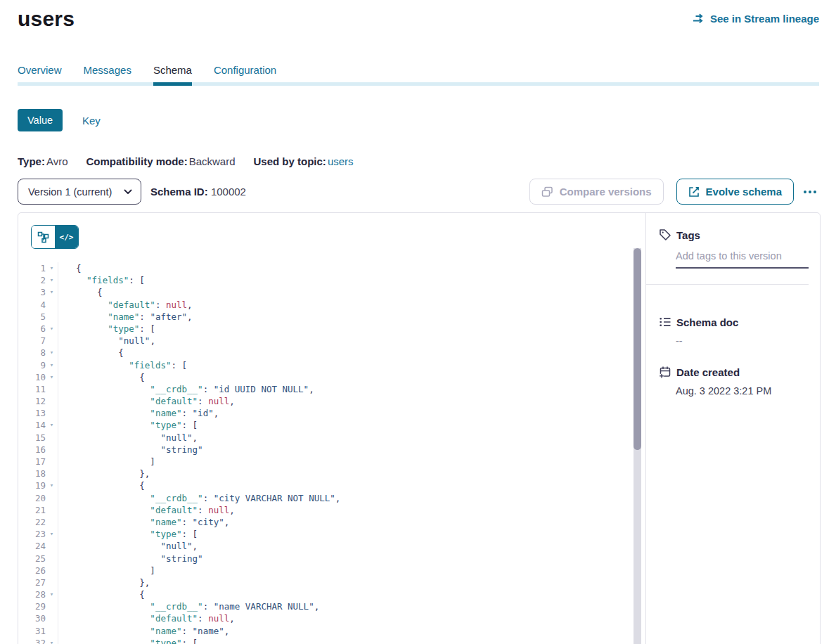  Describe the element at coordinates (58, 162) in the screenshot. I see `meta-value: Avro` at that location.